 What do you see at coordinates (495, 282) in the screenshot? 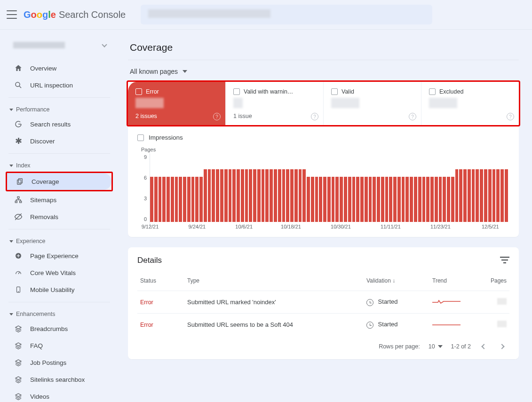
I see `col-pages: Pages` at bounding box center [495, 282].